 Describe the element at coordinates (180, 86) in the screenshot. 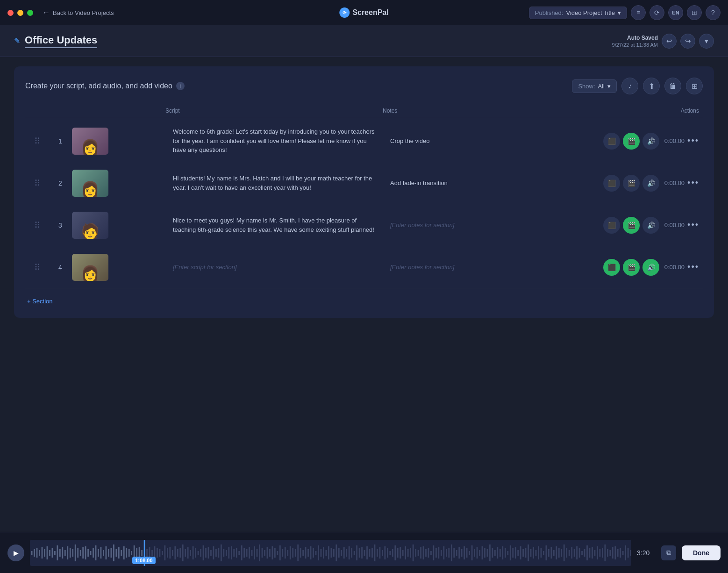

I see `info-icon: i` at that location.